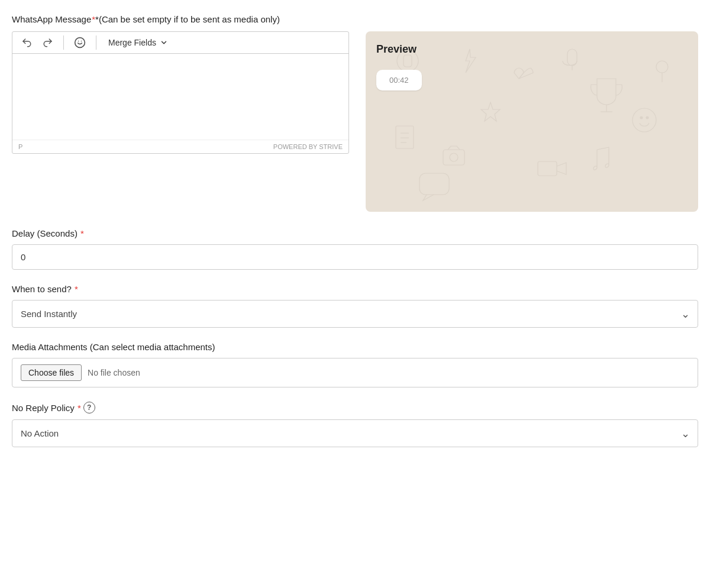 The width and height of the screenshot is (710, 588). What do you see at coordinates (180, 97) in the screenshot?
I see `message-editor-body` at bounding box center [180, 97].